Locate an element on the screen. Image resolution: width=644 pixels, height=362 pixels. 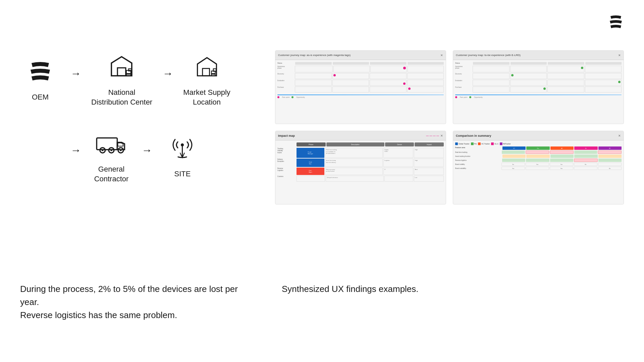
comparison-summary-card: Comparison in summary ✕ Global Tracker P… is located at coordinates (538, 168).